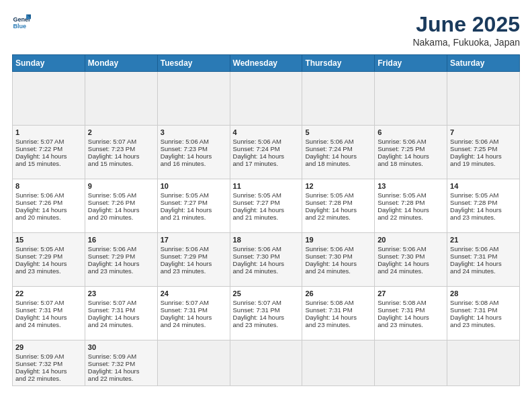  Describe the element at coordinates (21, 21) in the screenshot. I see `logo-icon: General Blue` at that location.